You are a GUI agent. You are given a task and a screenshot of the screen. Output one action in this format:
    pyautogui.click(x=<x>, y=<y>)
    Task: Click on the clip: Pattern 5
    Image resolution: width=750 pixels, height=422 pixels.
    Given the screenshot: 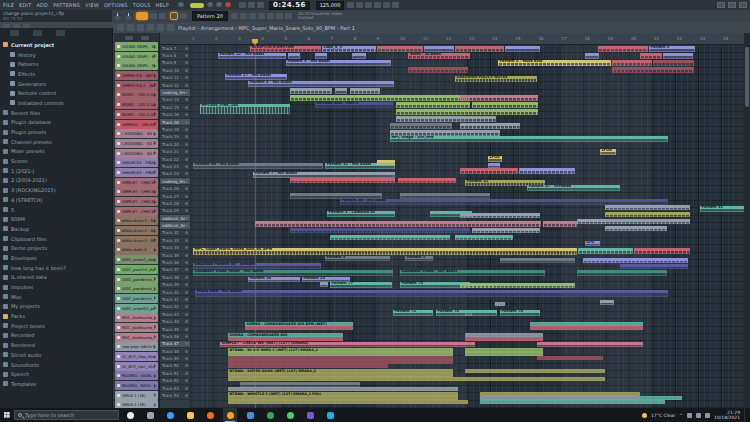 What is the action you would take?
    pyautogui.click(x=419, y=258)
    